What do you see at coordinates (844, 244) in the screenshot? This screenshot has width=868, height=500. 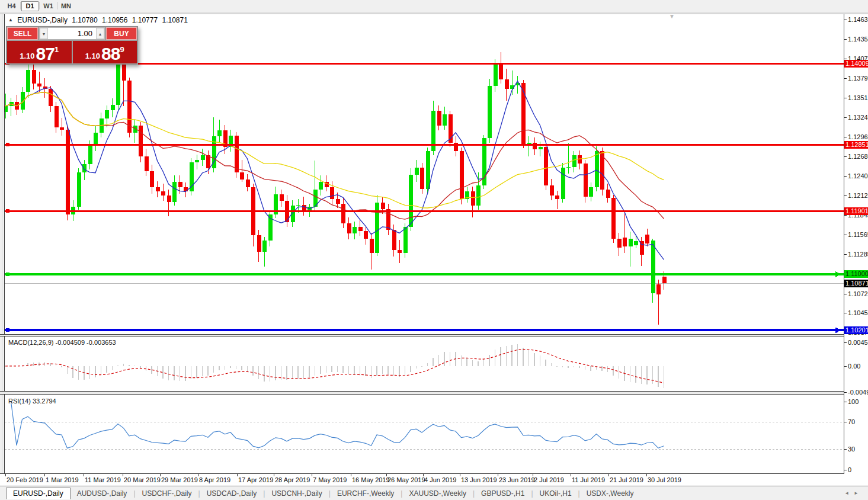 I see `price-axis-border` at bounding box center [844, 244].